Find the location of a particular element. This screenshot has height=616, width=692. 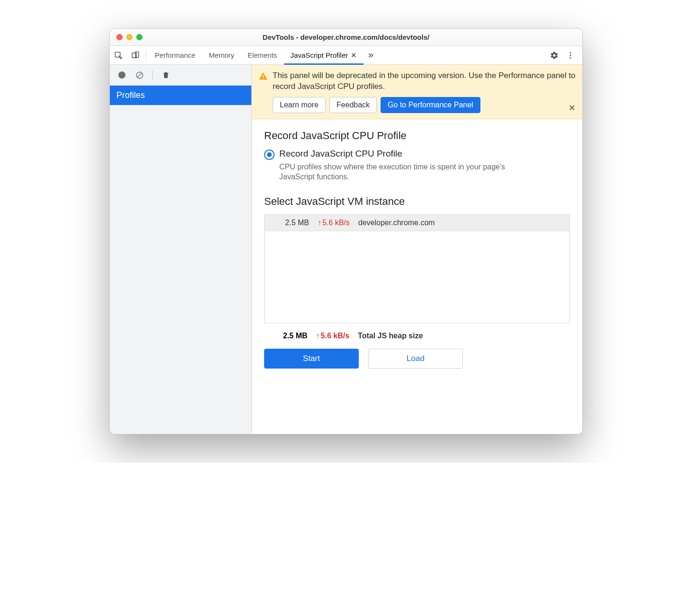

tab-label: Memory is located at coordinates (222, 55).